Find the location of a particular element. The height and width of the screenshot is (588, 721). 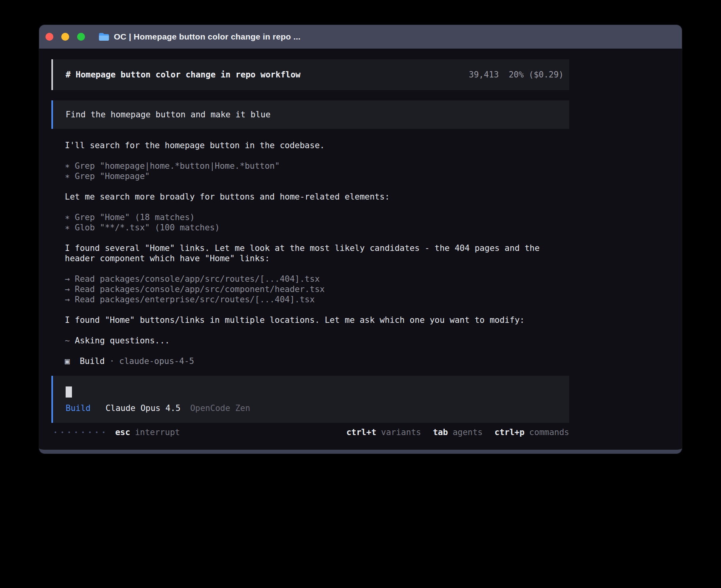

window-title: OC | Homepage button color change in rep… is located at coordinates (207, 36).